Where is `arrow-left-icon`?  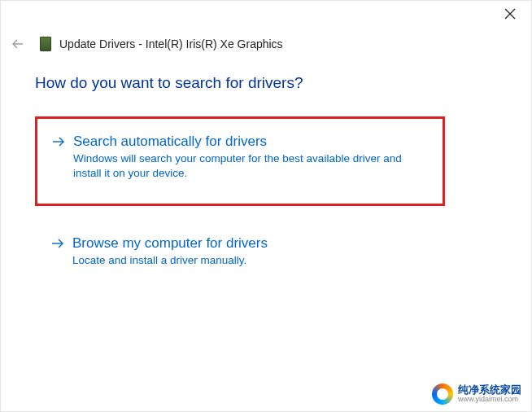 arrow-left-icon is located at coordinates (18, 44).